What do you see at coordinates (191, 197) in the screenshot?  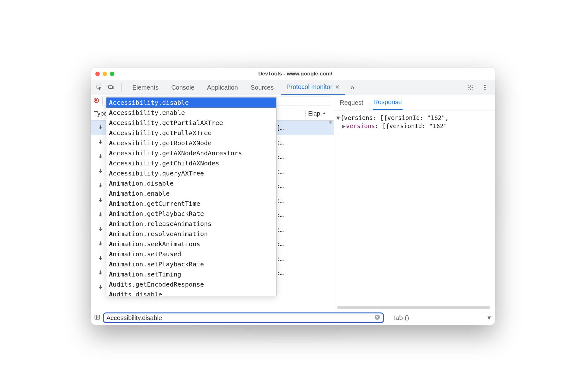 I see `autocomplete-popup: Accessibility.disableAccessibility.enabl…` at bounding box center [191, 197].